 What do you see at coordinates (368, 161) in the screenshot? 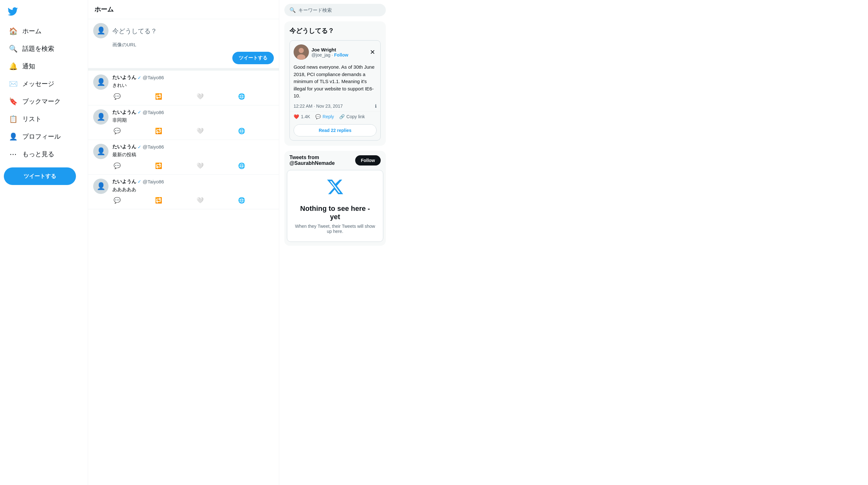
I see `follow-button: Follow` at bounding box center [368, 161].